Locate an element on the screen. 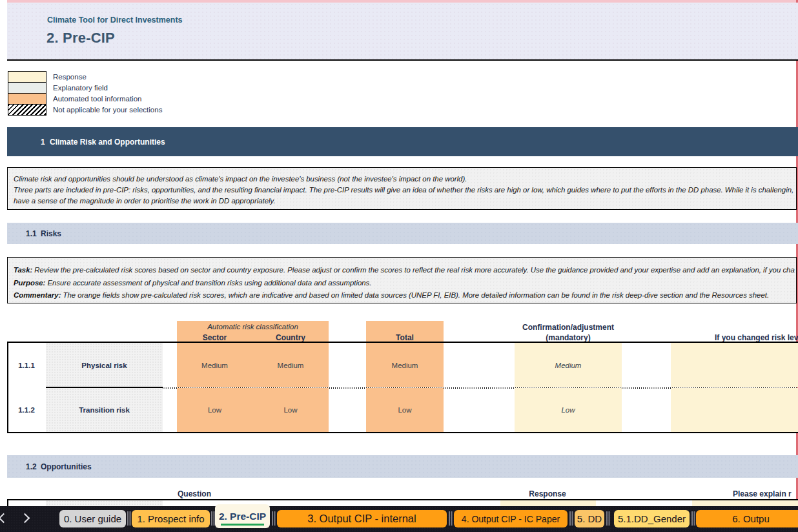 This screenshot has height=532, width=798. intro-line: Three parts are included in pre-CIP: ris… is located at coordinates (405, 190).